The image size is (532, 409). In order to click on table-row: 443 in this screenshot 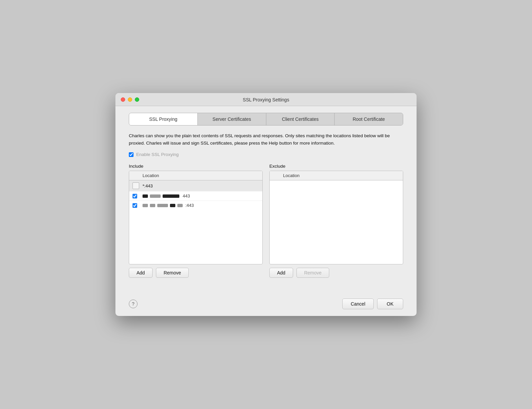, I will do `click(196, 196)`.